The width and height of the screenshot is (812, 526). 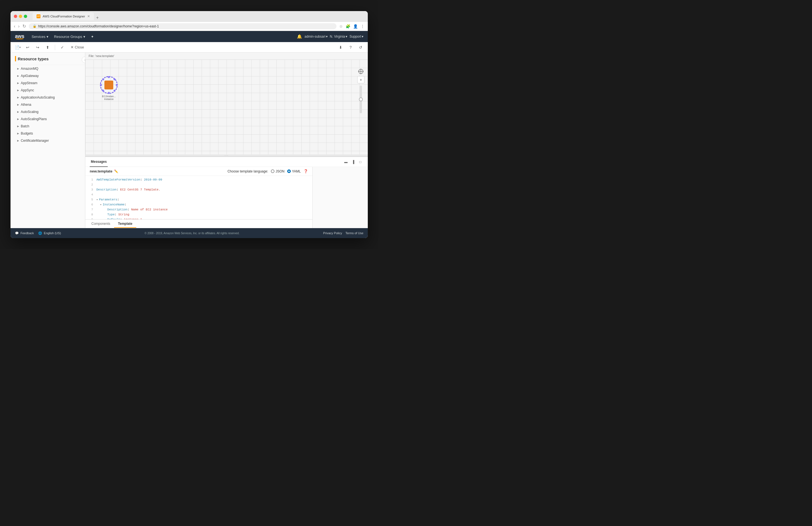 What do you see at coordinates (340, 198) in the screenshot?
I see `messages-panel` at bounding box center [340, 198].